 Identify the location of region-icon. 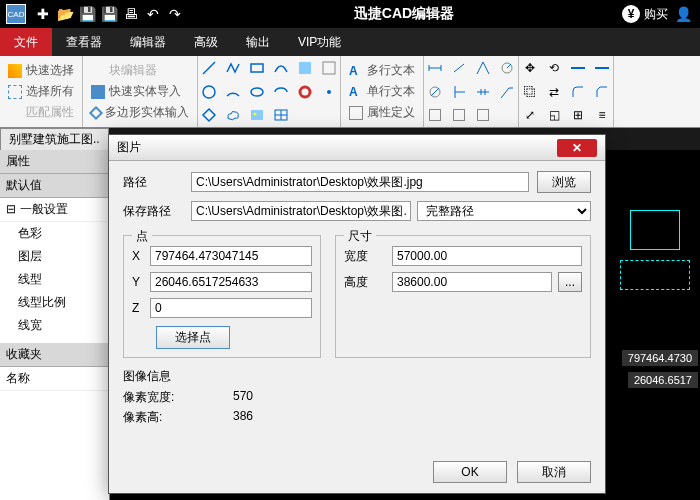
(329, 68).